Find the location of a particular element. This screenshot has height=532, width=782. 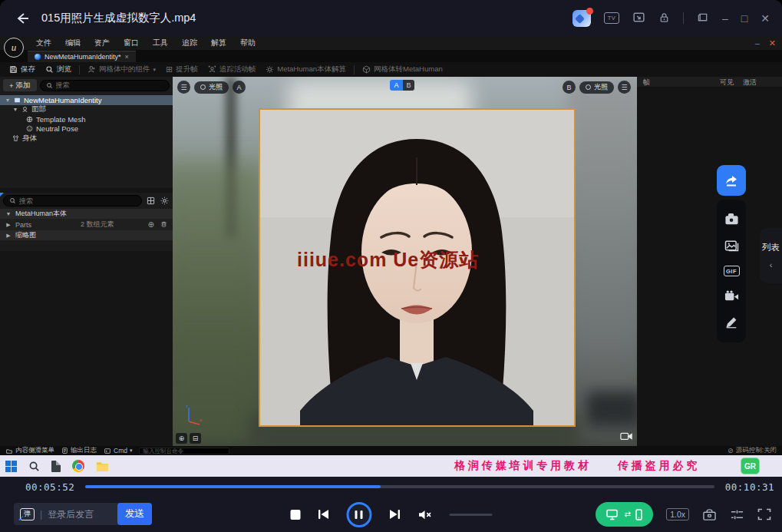

browse-button: 浏览 is located at coordinates (58, 69).